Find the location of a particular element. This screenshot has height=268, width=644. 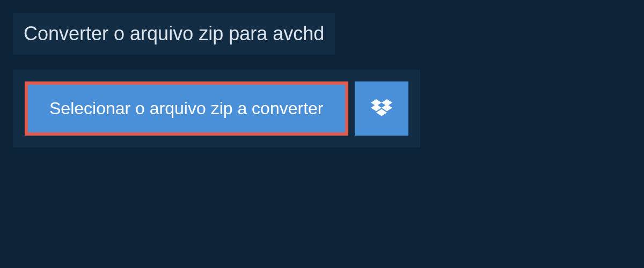

select-file-button: Selecionar o arquivo zip a converter is located at coordinates (187, 108).